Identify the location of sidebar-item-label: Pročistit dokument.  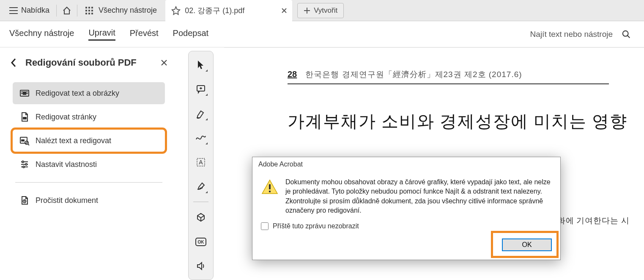
(67, 201).